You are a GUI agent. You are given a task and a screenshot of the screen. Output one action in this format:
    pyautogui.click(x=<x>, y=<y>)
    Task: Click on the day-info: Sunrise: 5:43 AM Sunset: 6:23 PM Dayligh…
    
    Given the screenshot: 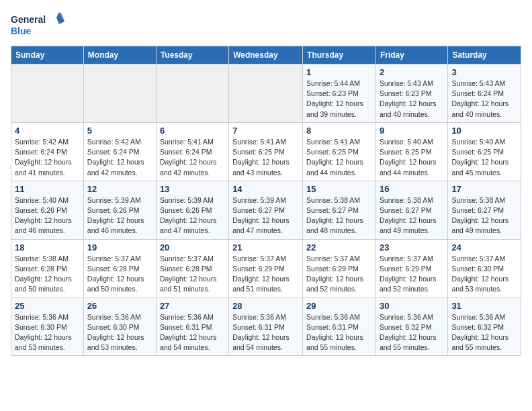 What is the action you would take?
    pyautogui.click(x=412, y=99)
    